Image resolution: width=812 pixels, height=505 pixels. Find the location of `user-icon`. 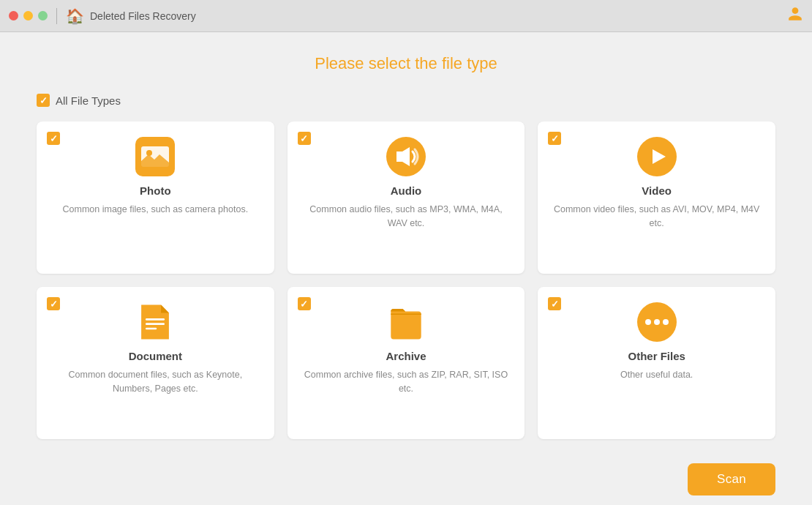

user-icon is located at coordinates (795, 16).